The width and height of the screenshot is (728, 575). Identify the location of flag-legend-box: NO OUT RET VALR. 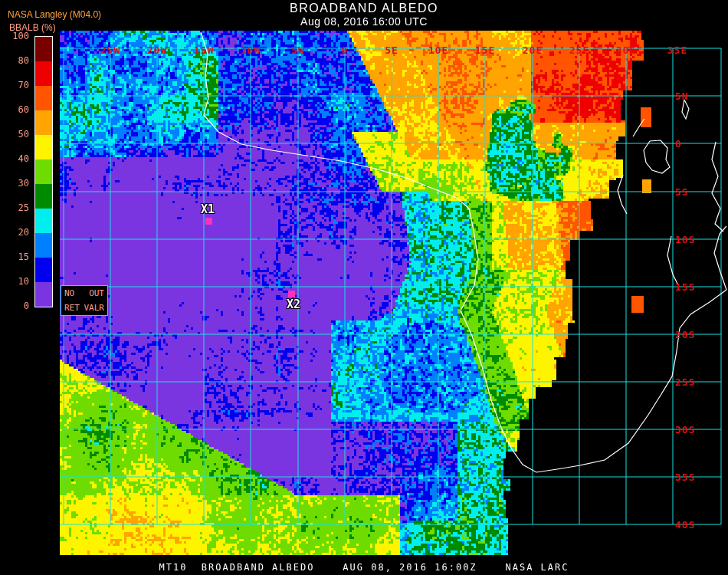
(84, 301).